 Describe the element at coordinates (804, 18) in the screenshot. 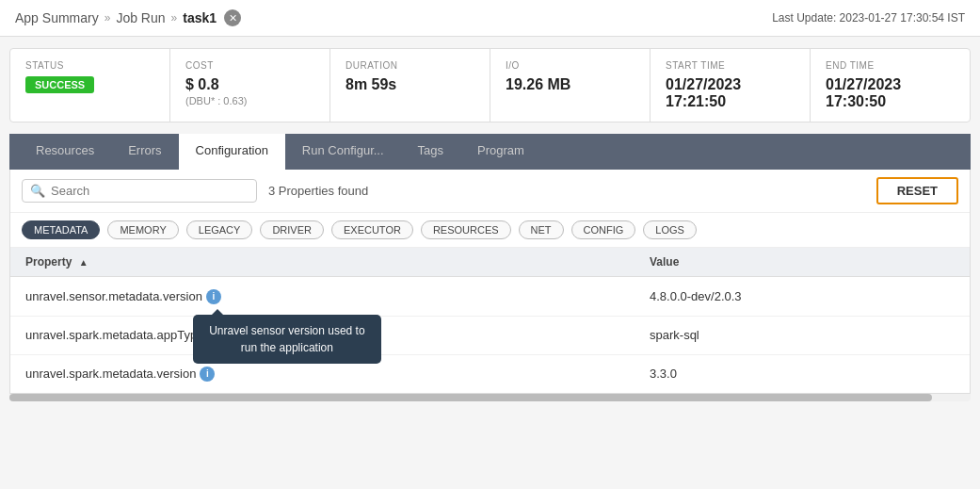

I see `last-update-label: Last Update:` at that location.